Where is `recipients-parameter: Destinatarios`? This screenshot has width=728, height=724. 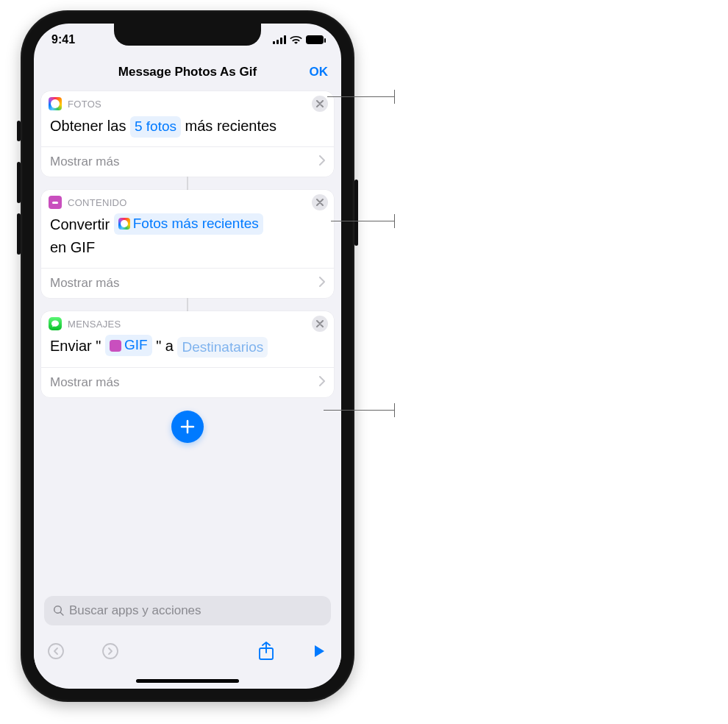 recipients-parameter: Destinatarios is located at coordinates (222, 347).